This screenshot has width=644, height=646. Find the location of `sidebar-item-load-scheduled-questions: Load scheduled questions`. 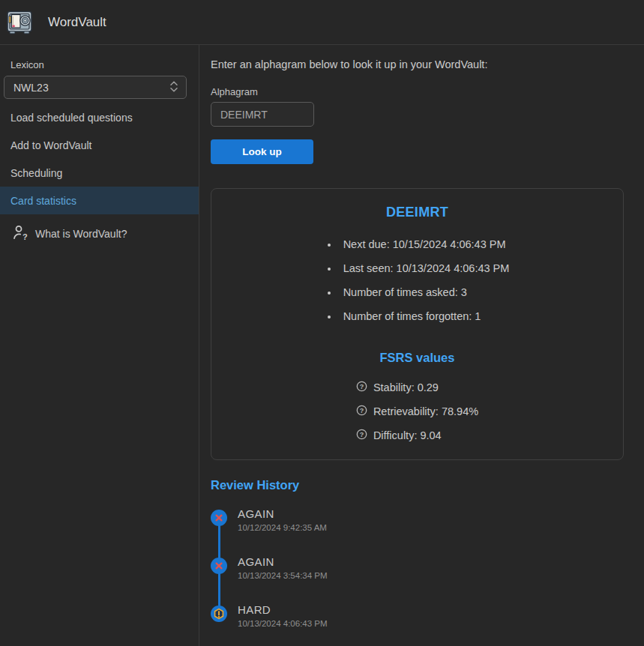

sidebar-item-load-scheduled-questions: Load scheduled questions is located at coordinates (99, 117).